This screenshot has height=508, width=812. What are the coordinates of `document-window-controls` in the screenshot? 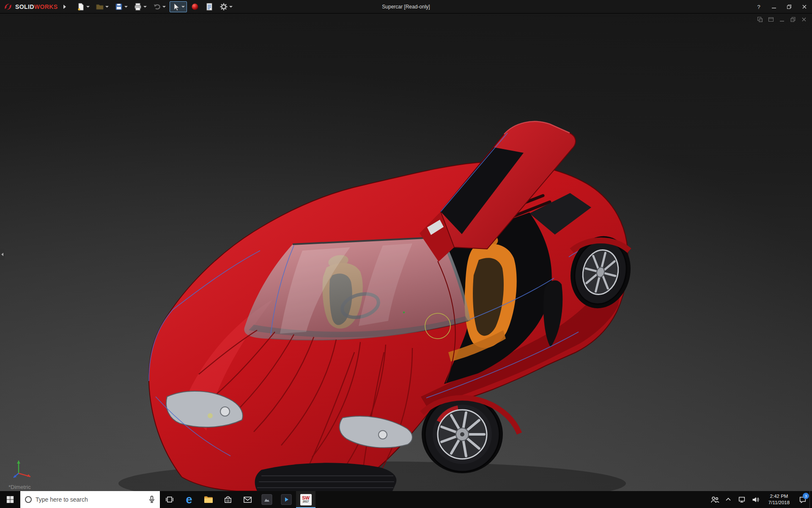 It's located at (782, 19).